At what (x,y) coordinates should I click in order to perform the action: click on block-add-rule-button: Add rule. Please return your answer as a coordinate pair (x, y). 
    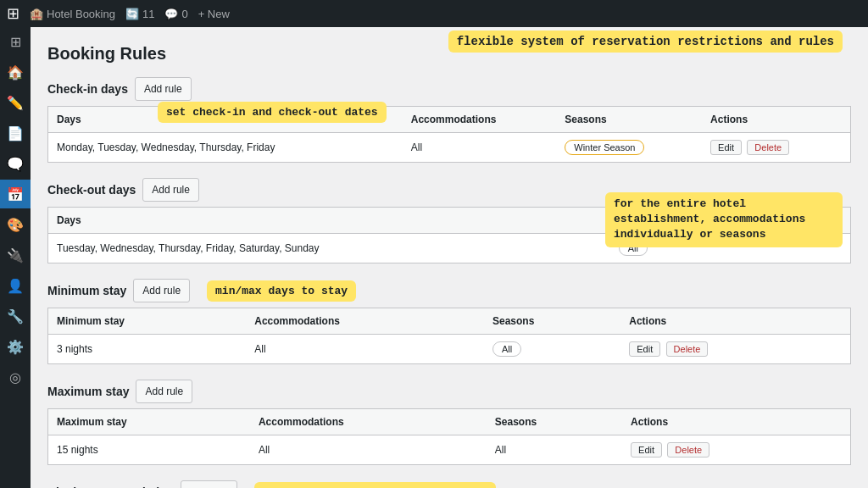
    Looking at the image, I should click on (209, 485).